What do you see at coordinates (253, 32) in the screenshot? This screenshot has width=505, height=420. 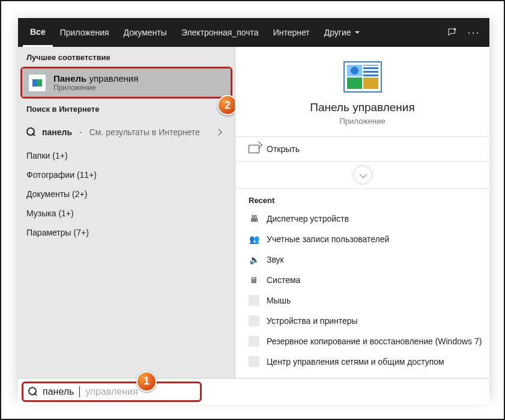 I see `search-scope-tabbar: Все Приложения Документы Электронная_поч…` at bounding box center [253, 32].